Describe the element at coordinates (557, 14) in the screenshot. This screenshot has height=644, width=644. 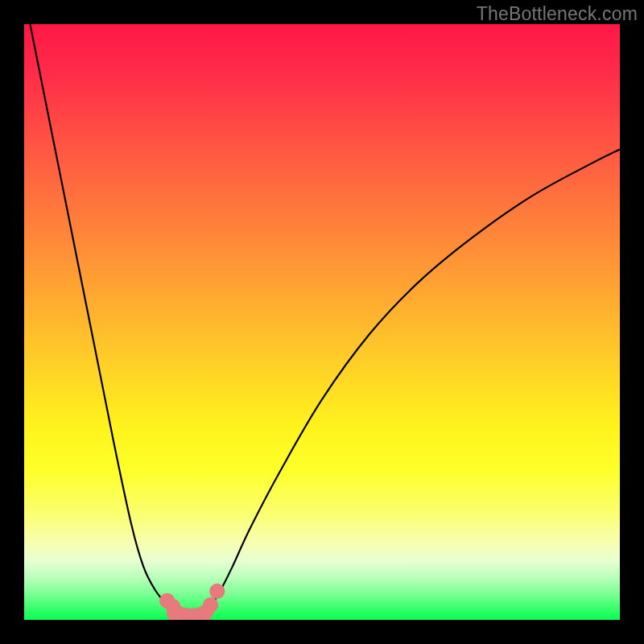
I see `watermark-text: TheBottleneck.com` at that location.